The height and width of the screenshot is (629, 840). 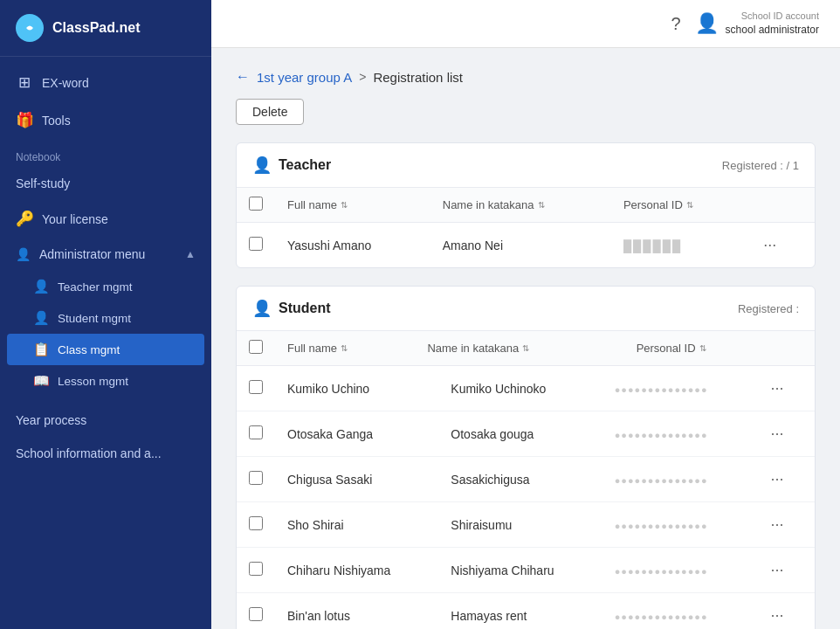 What do you see at coordinates (678, 205) in the screenshot?
I see `teacher-th-personalid: Personal ID ⇅` at bounding box center [678, 205].